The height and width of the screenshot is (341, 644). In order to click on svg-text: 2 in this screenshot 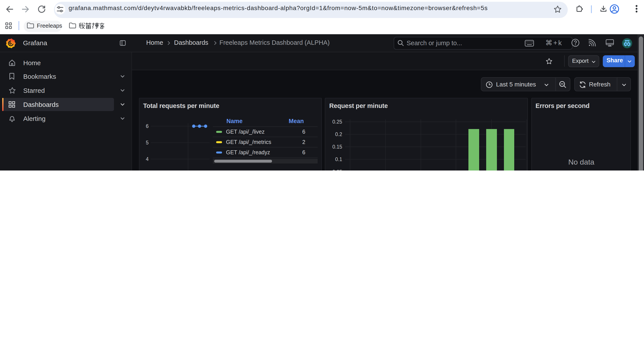, I will do `click(304, 142)`.